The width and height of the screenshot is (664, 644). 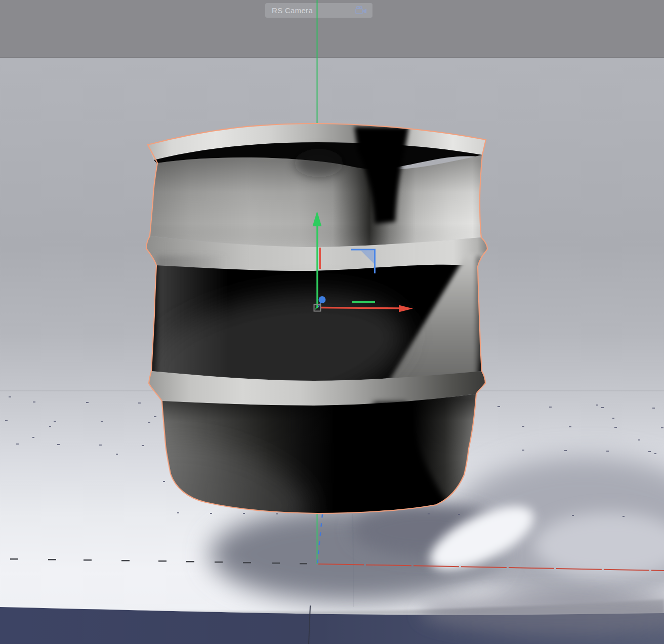 What do you see at coordinates (599, 546) in the screenshot?
I see `shadow-right-inner-light` at bounding box center [599, 546].